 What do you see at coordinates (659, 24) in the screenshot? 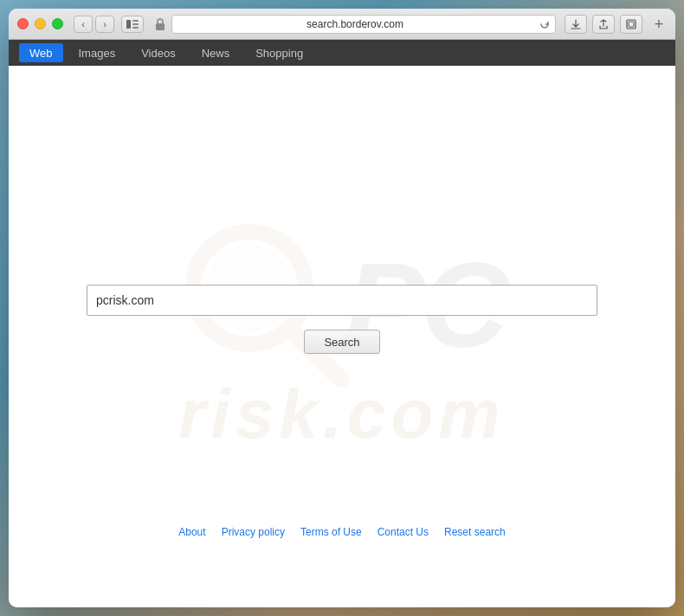
I see `new-tab-button: +` at bounding box center [659, 24].